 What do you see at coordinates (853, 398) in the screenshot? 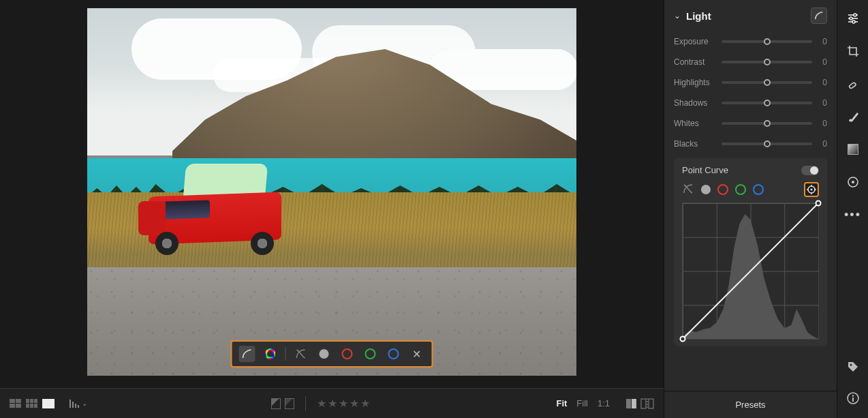
I see `info-icon` at bounding box center [853, 398].